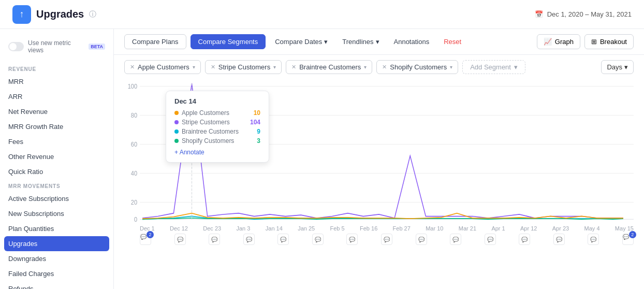 The width and height of the screenshot is (644, 289). What do you see at coordinates (217, 132) in the screenshot?
I see `tooltip-row-braintree: Braintree Customers 9` at bounding box center [217, 132].